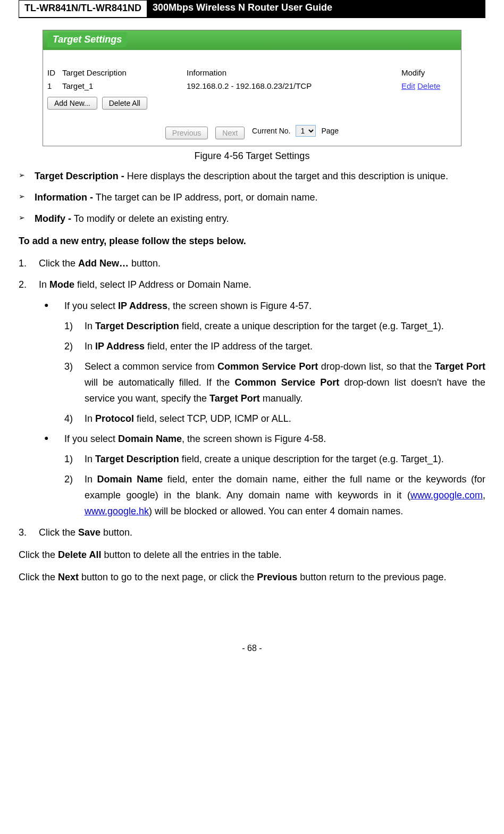 Image resolution: width=504 pixels, height=834 pixels. What do you see at coordinates (55, 72) in the screenshot?
I see `col-id: ID` at bounding box center [55, 72].